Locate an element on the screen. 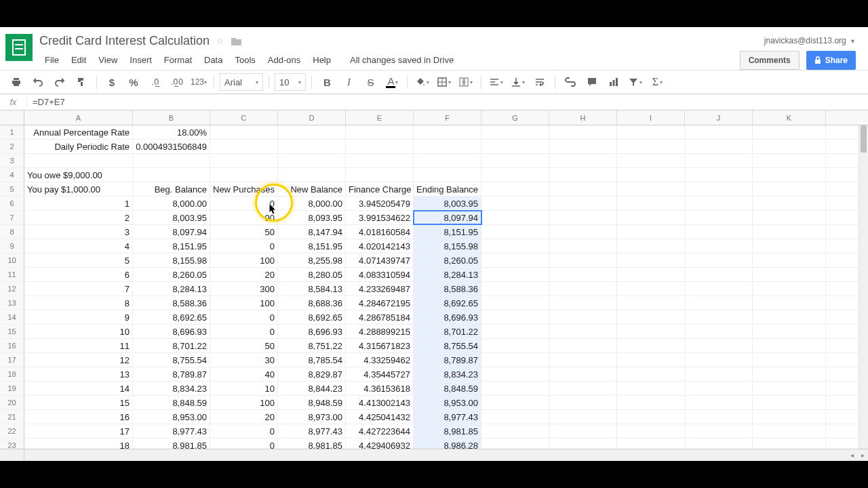  cell: 8,003.95 is located at coordinates (448, 203).